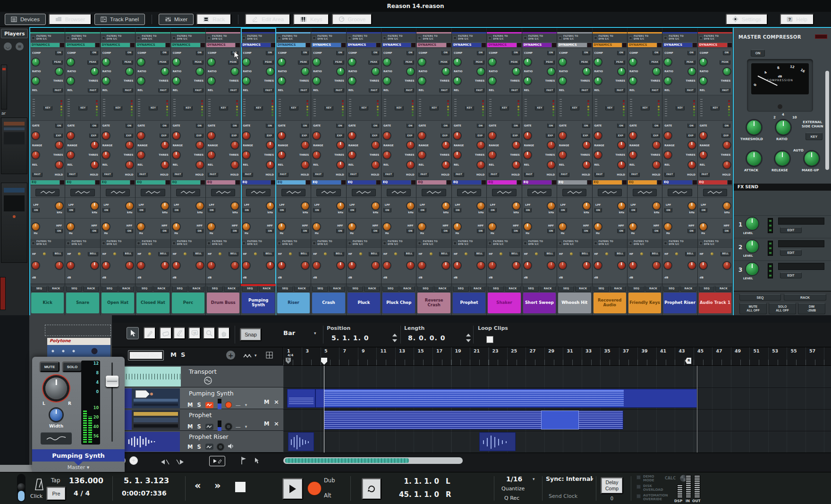 This screenshot has height=504, width=831. I want to click on mute-tool-button: M, so click(195, 333).